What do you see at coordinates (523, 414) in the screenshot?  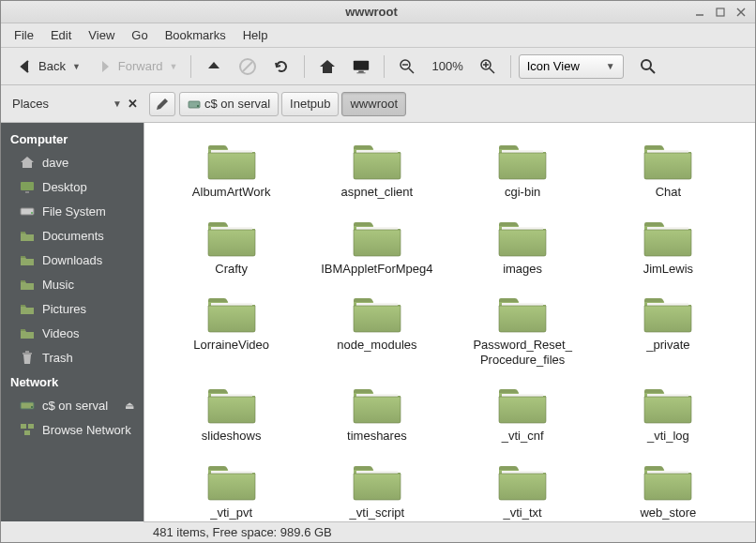 I see `folder-item: _​vti_​cnf` at bounding box center [523, 414].